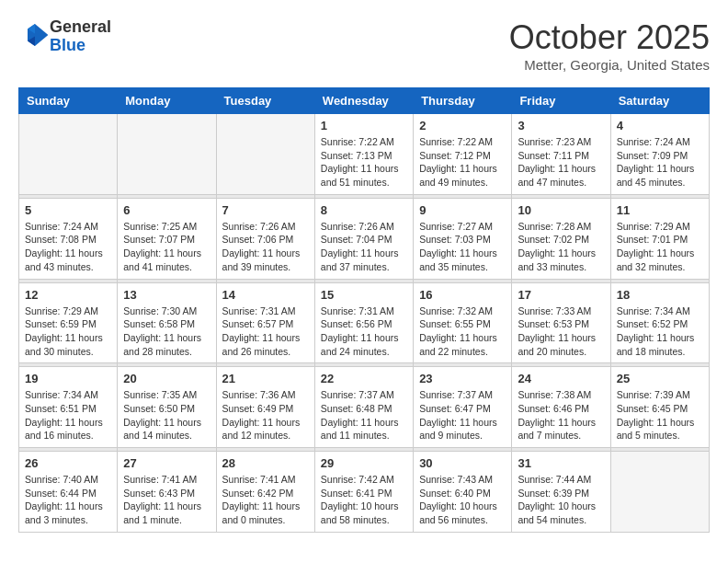 This screenshot has height=563, width=728. Describe the element at coordinates (463, 492) in the screenshot. I see `calendar-cell: 30Sunrise: 7:43 AM Sunset: 6:40 PM Dayli…` at that location.